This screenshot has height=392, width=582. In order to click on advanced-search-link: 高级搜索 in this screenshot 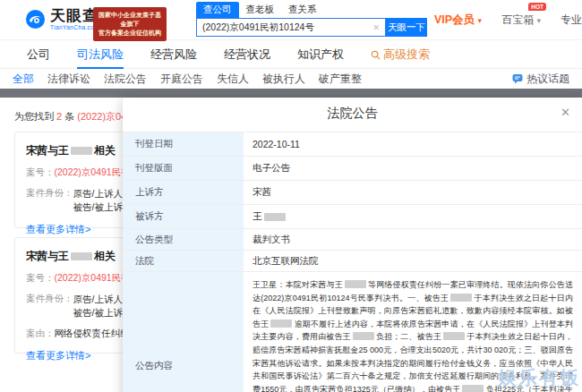, I will do `click(400, 55)`.